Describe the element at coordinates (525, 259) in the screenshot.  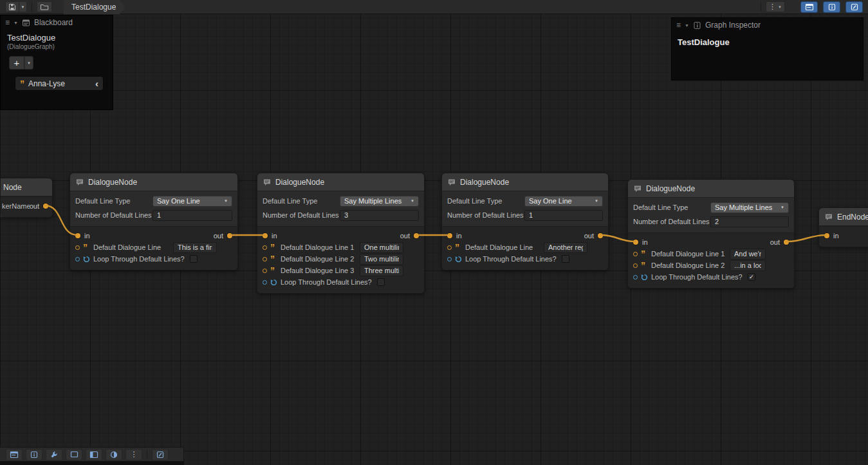
I see `loop-row: Loop Through Default Lines?` at that location.